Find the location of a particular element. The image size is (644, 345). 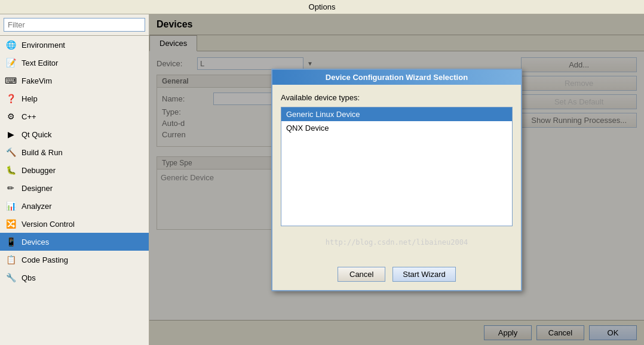

version-control-icon: 🔀 is located at coordinates (11, 224).